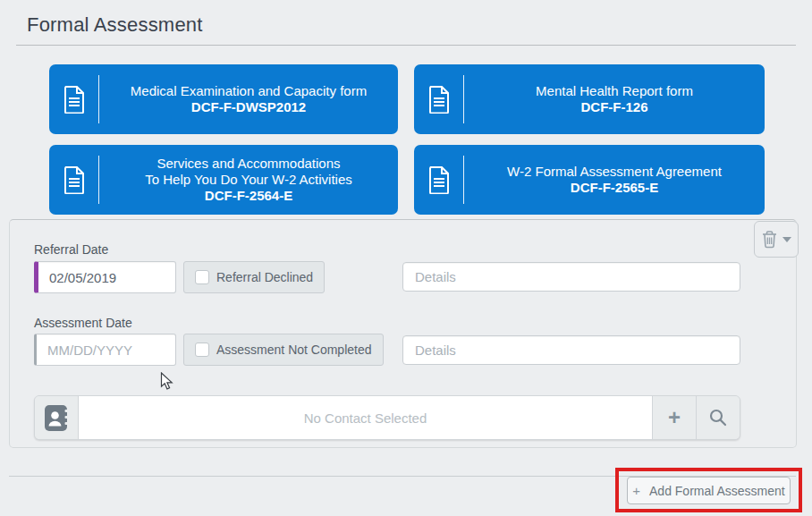 The image size is (812, 516). I want to click on form-title: Medical Examination and Capacity form, so click(249, 91).